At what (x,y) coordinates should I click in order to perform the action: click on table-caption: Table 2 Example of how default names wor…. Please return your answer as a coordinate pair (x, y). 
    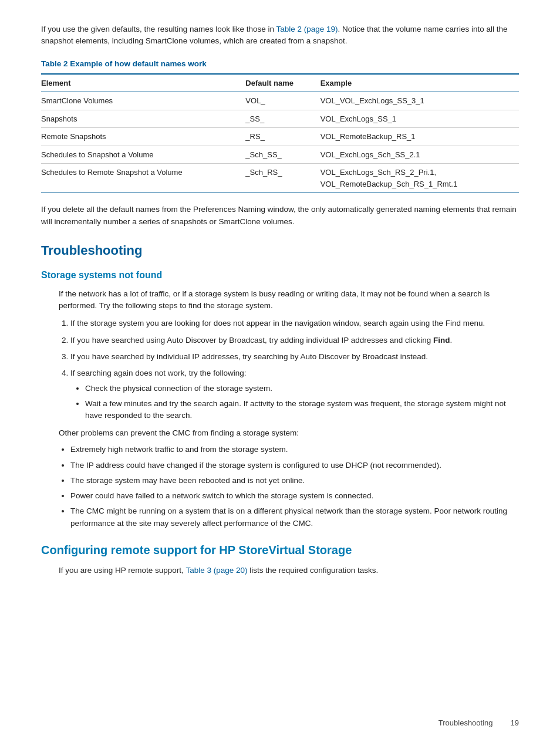
    Looking at the image, I should click on (280, 64).